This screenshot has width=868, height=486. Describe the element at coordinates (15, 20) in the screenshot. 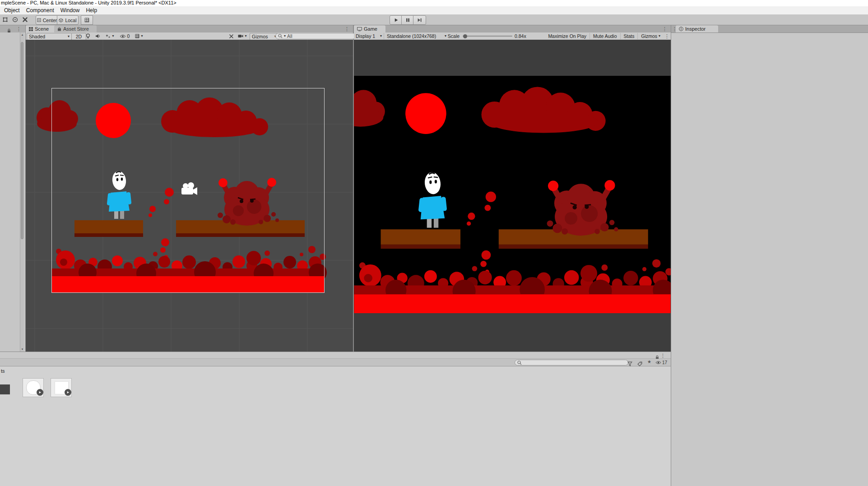

I see `transform-tool-icon` at that location.